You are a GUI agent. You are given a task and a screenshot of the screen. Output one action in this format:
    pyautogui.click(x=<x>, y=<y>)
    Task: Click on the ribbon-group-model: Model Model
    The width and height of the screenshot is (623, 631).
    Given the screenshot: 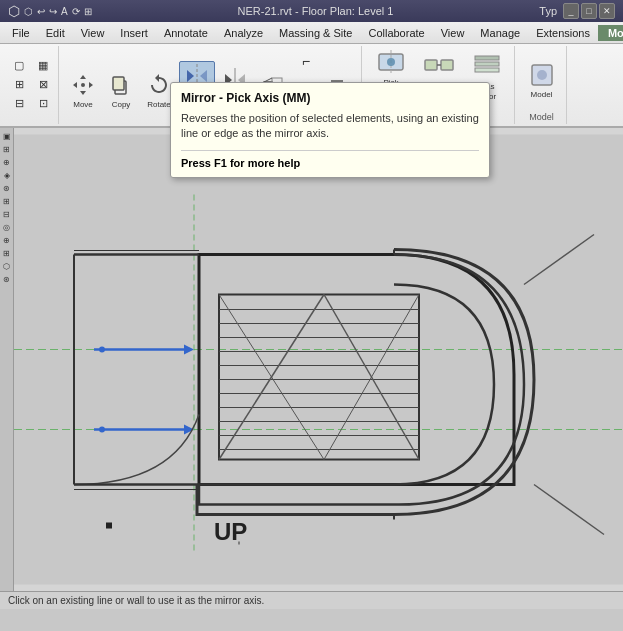 What is the action you would take?
    pyautogui.click(x=542, y=85)
    